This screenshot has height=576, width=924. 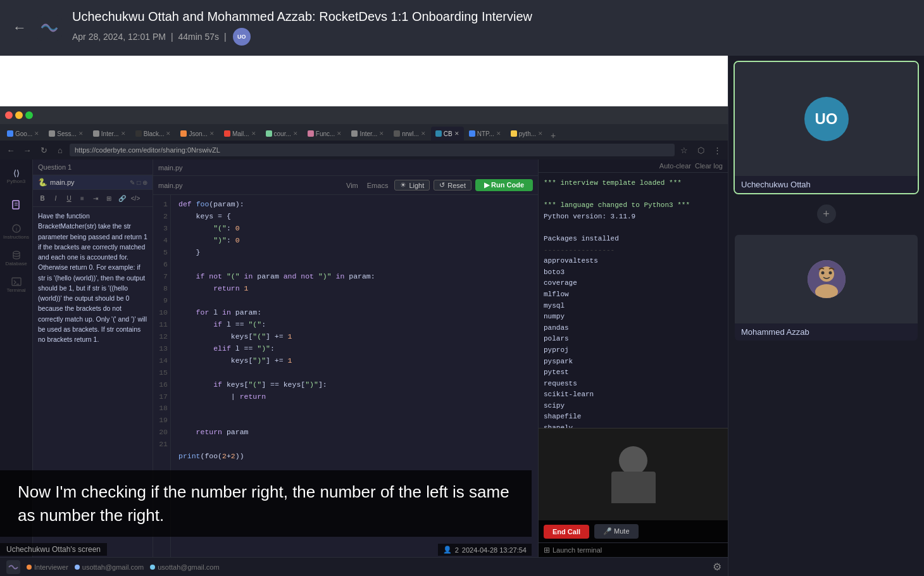 I want to click on list-button: ≡, so click(x=82, y=198).